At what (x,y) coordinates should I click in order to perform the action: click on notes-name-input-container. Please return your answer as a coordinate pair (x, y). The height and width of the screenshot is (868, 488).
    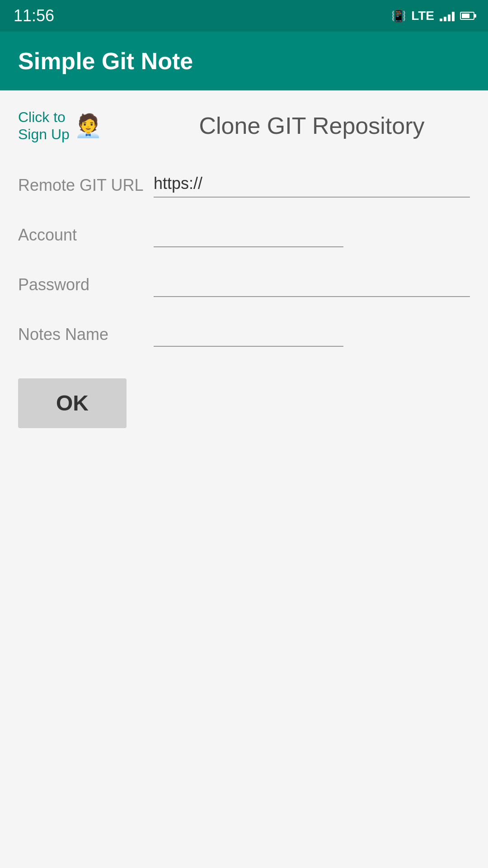
    Looking at the image, I should click on (312, 333).